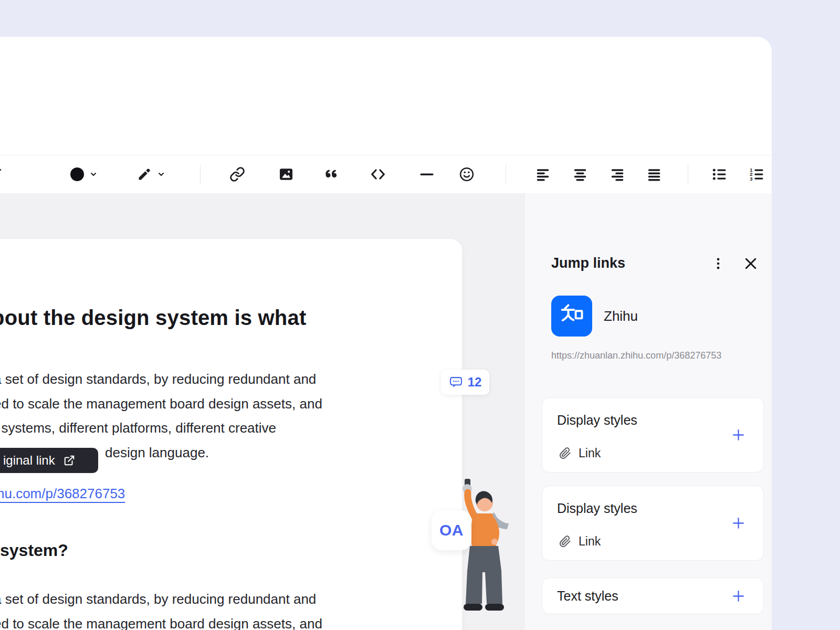 This screenshot has width=840, height=630. Describe the element at coordinates (467, 174) in the screenshot. I see `emoji-icon` at that location.